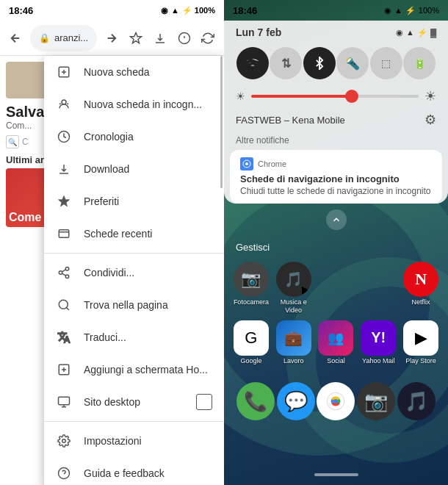  Describe the element at coordinates (294, 306) in the screenshot. I see `musica-video-label: Musica e Video` at that location.